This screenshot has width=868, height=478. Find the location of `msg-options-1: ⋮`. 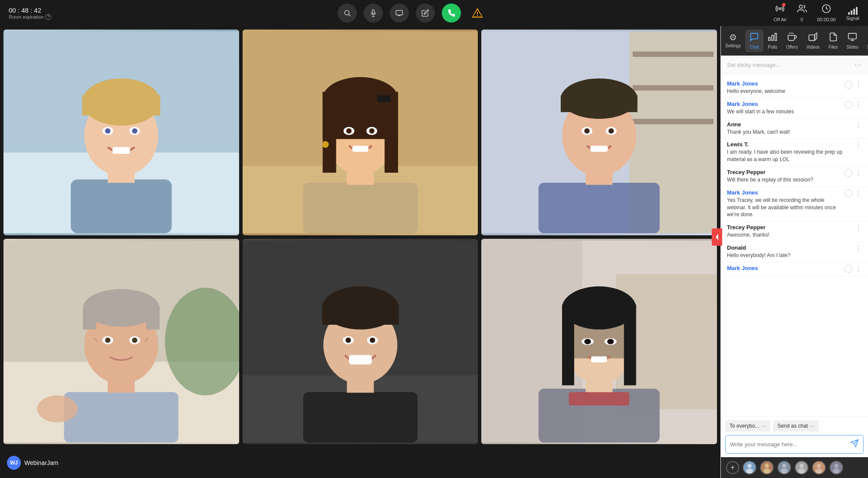

msg-options-1: ⋮ is located at coordinates (858, 84).